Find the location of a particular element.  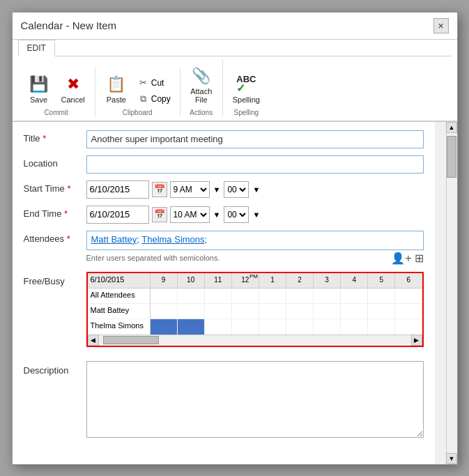

clipboard-group-label: Clipboard is located at coordinates (138, 113).